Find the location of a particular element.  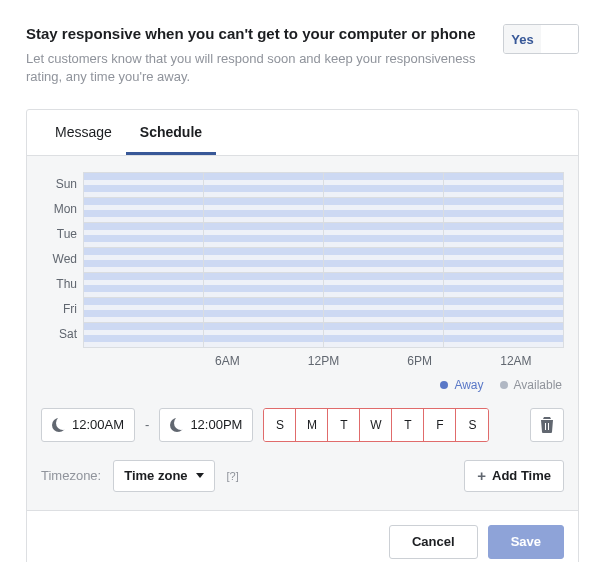

day-toggle-tue: T is located at coordinates (344, 425).